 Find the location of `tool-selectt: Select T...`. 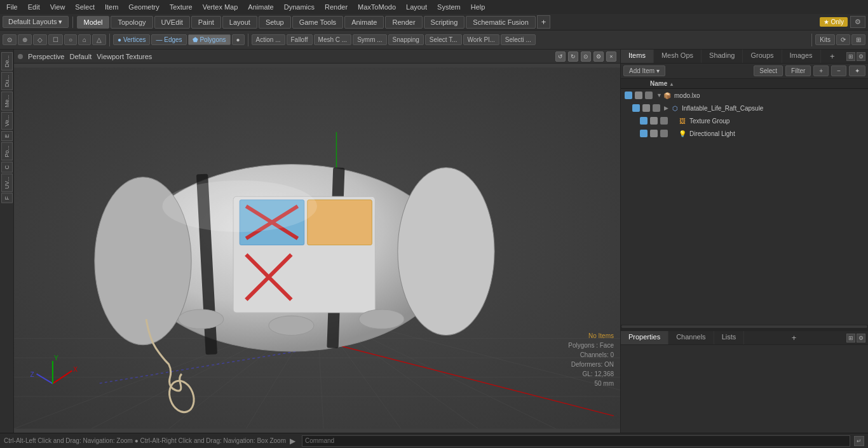

tool-selectt: Select T... is located at coordinates (444, 39).